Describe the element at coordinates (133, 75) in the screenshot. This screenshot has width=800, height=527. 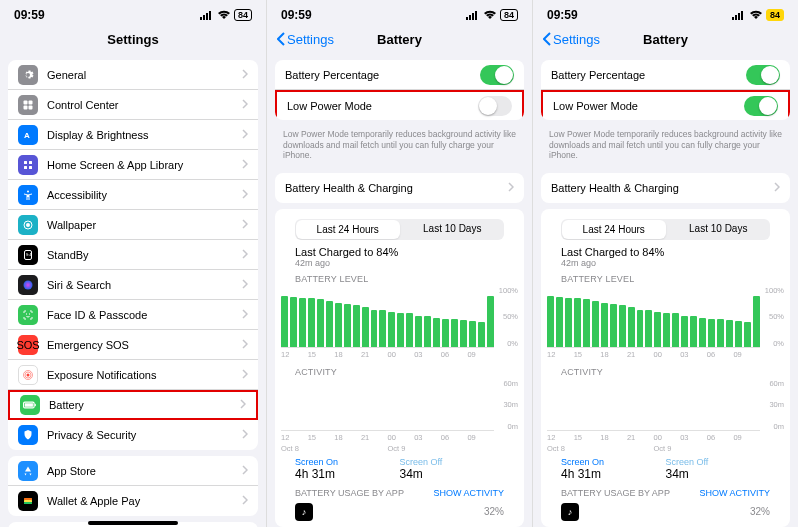
I see `settings-row-general: General` at that location.